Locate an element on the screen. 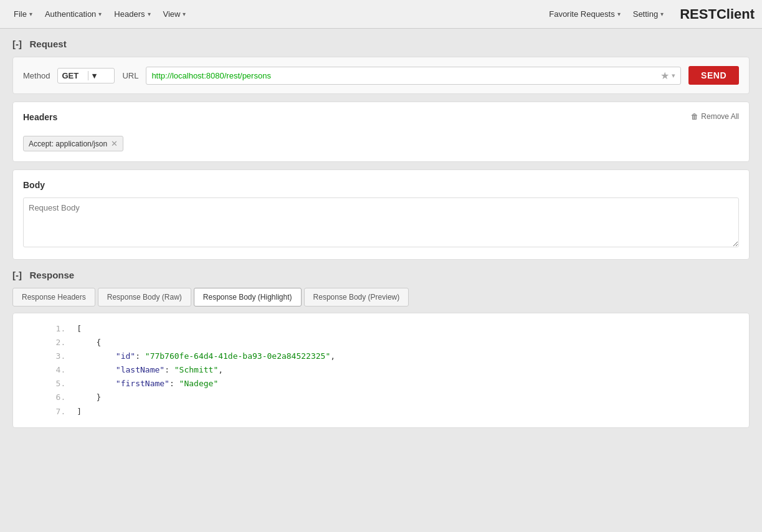 The image size is (762, 532). code-line-4: 4. "lastName": "Schmitt", is located at coordinates (381, 370).